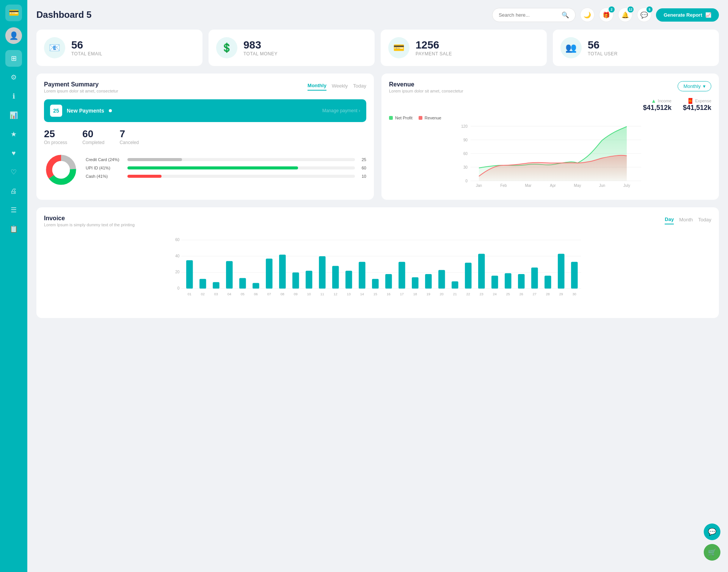 The width and height of the screenshot is (728, 572). I want to click on svg-text: 90, so click(466, 140).